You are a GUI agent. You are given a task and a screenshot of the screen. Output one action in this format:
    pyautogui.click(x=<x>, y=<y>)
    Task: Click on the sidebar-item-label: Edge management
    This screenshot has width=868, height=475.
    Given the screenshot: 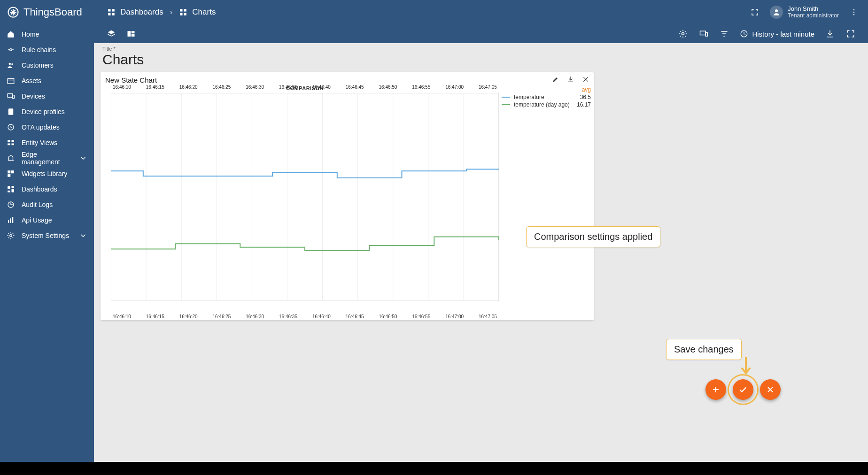 What is the action you would take?
    pyautogui.click(x=47, y=158)
    